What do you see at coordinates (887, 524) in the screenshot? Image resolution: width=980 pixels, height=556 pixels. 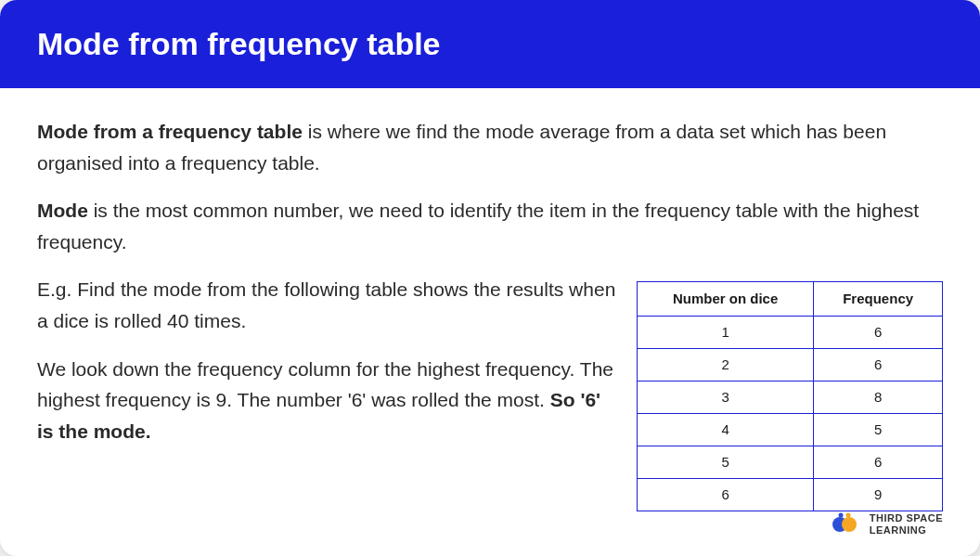 I see `brand-logo: THIRD SPACE LEARNING` at bounding box center [887, 524].